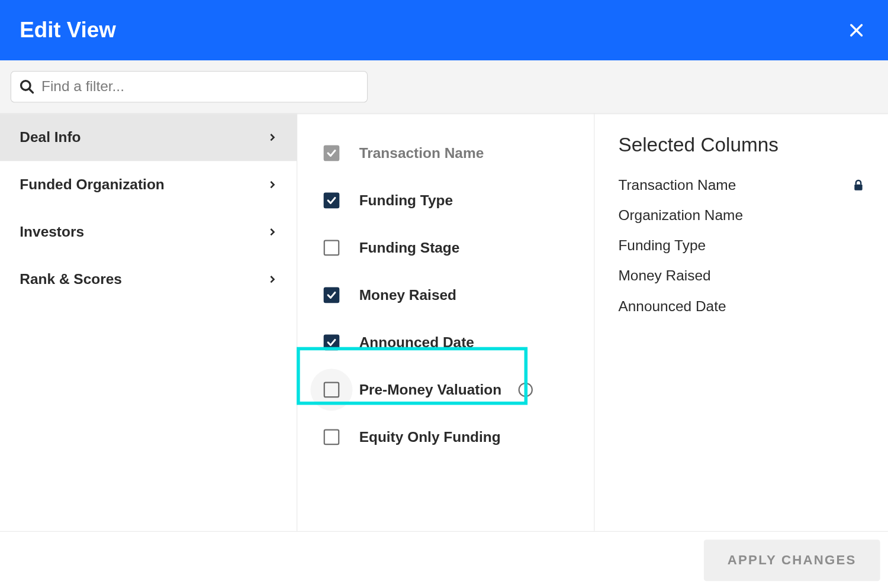 This screenshot has height=588, width=888. What do you see at coordinates (148, 279) in the screenshot?
I see `category-rank-scores: Rank & Scores` at bounding box center [148, 279].